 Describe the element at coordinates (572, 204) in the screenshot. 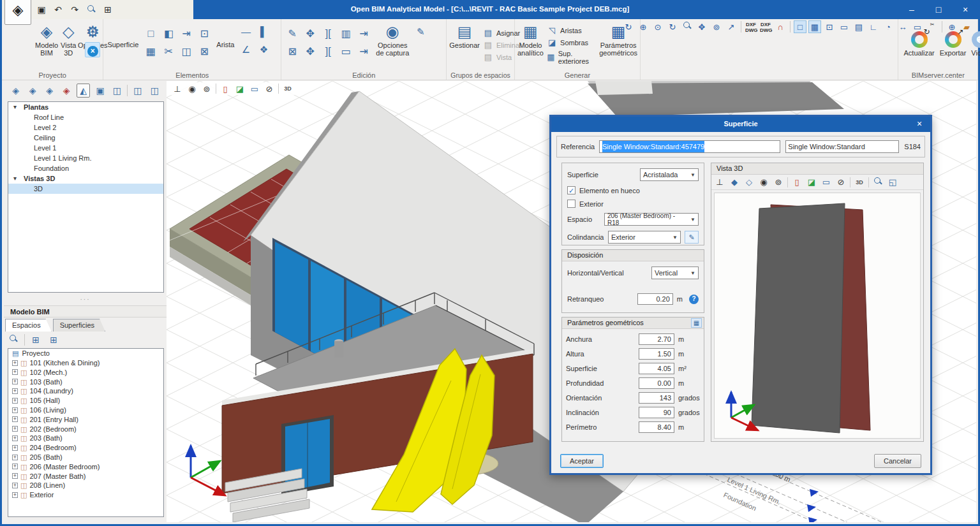

I see `exterior-checkbox: ✓` at that location.